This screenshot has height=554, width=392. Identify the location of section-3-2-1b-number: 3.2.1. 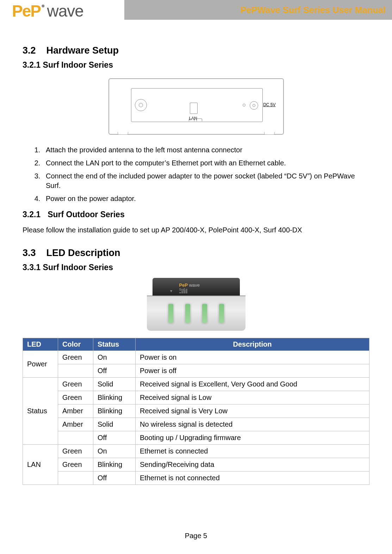
(32, 214).